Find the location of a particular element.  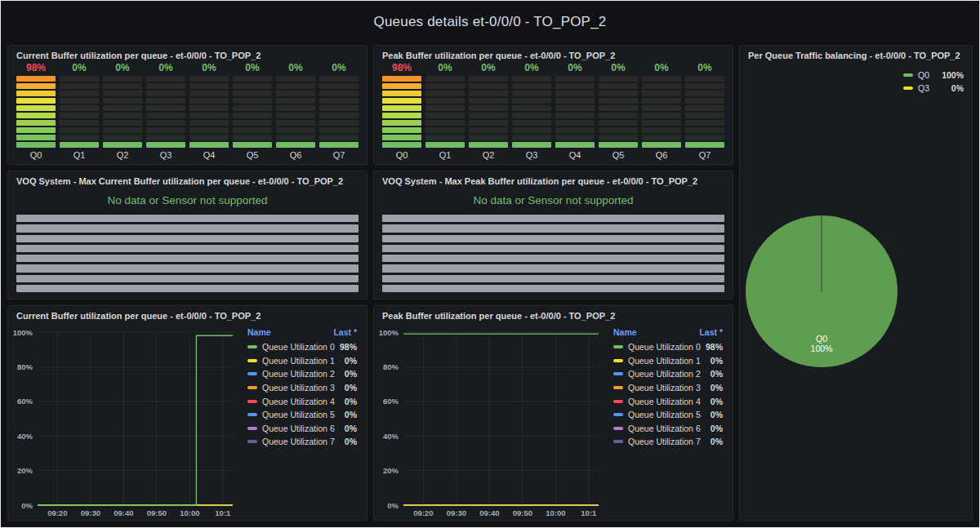

pie-legend: Q0100%Q30% is located at coordinates (938, 291).